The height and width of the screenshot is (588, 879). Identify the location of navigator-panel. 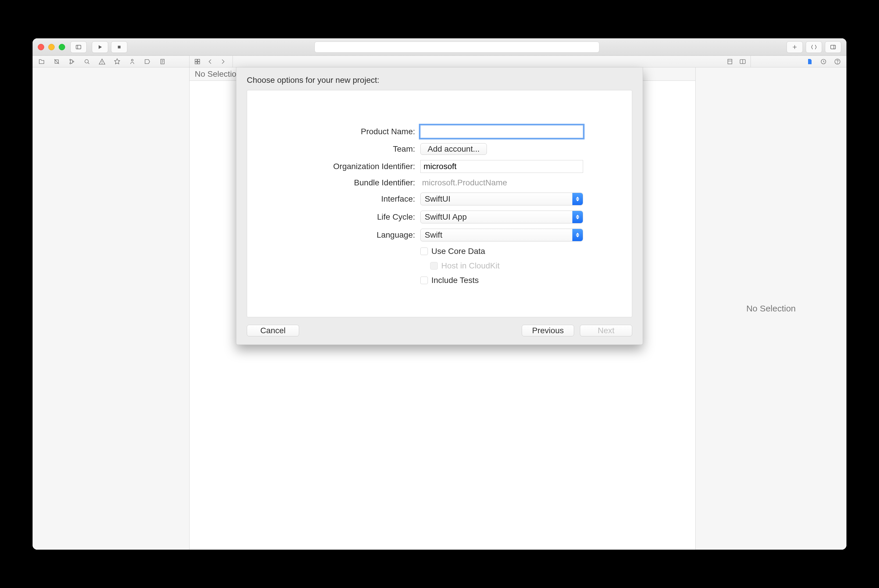
(111, 309).